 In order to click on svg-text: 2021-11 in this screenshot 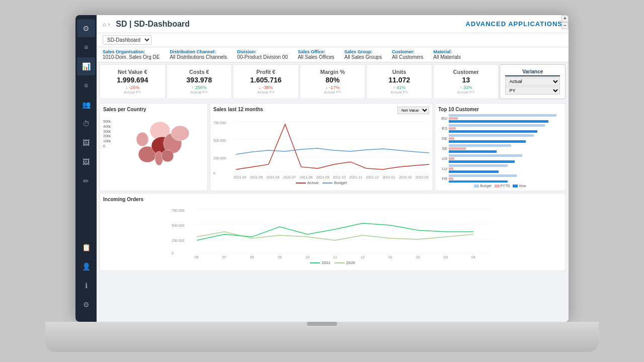, I will do `click(356, 177)`.